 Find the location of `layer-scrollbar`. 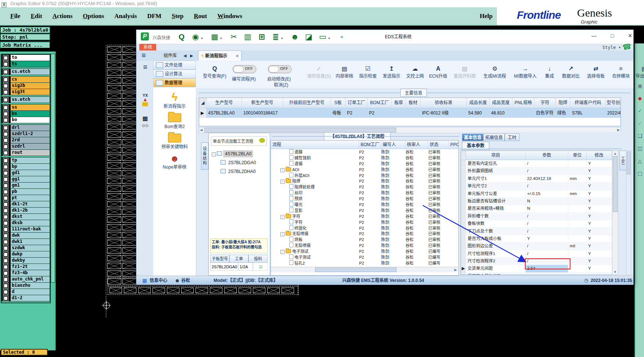

layer-scrollbar is located at coordinates (53, 168).